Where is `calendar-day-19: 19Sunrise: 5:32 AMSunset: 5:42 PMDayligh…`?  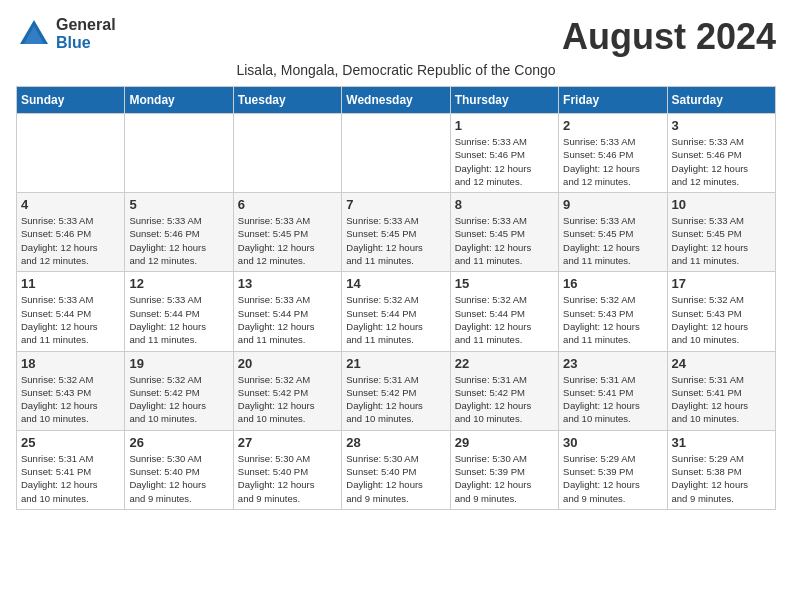
calendar-day-19: 19Sunrise: 5:32 AMSunset: 5:42 PMDayligh… is located at coordinates (179, 390).